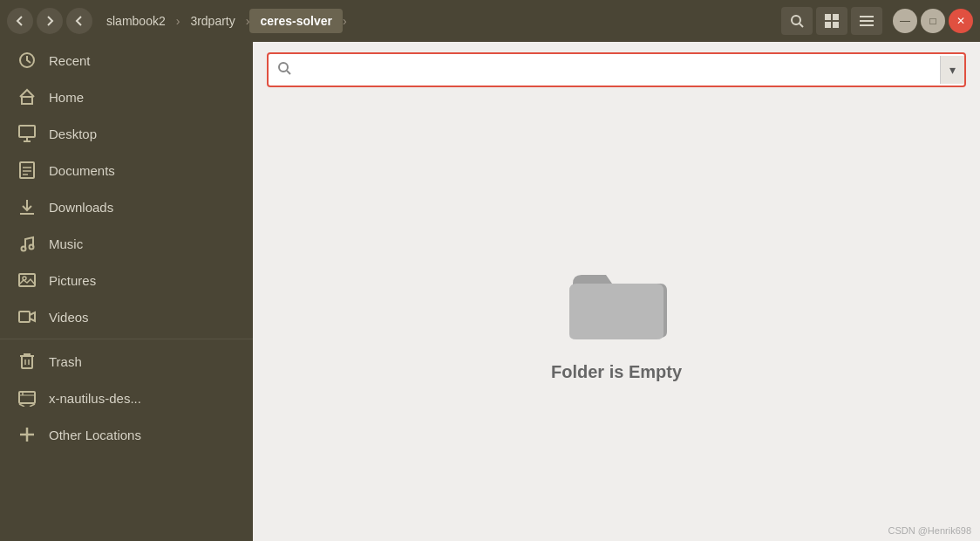 This screenshot has height=541, width=980. I want to click on watermark: CSDN @Henrik698, so click(929, 531).